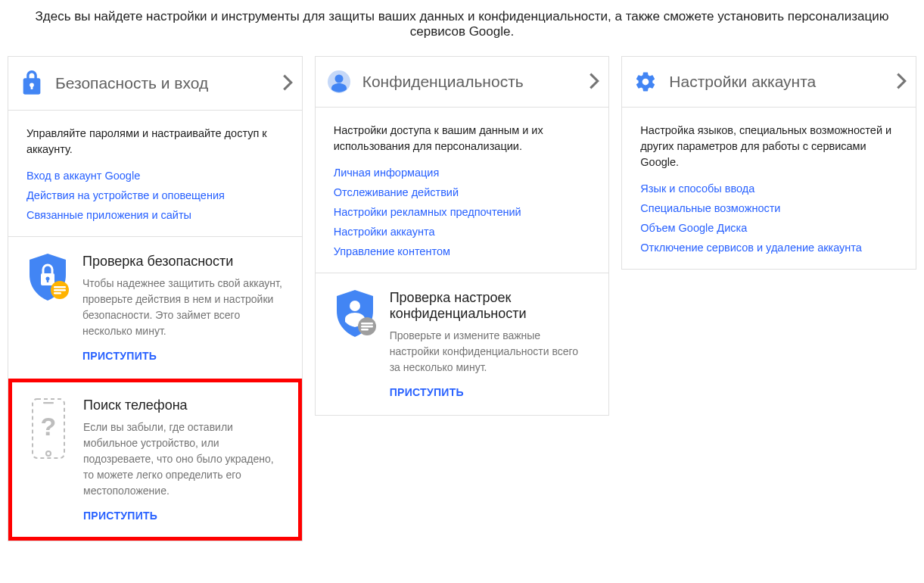 The width and height of the screenshot is (924, 583). I want to click on link-content-controls: Управление контентом, so click(392, 251).